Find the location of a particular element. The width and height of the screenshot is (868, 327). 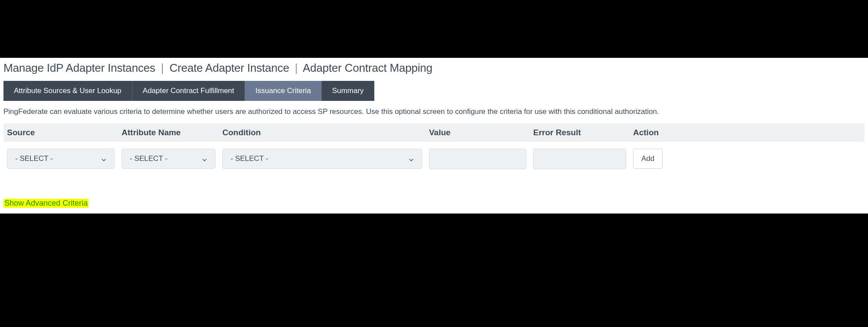

header-error-result: Error Result is located at coordinates (583, 133).